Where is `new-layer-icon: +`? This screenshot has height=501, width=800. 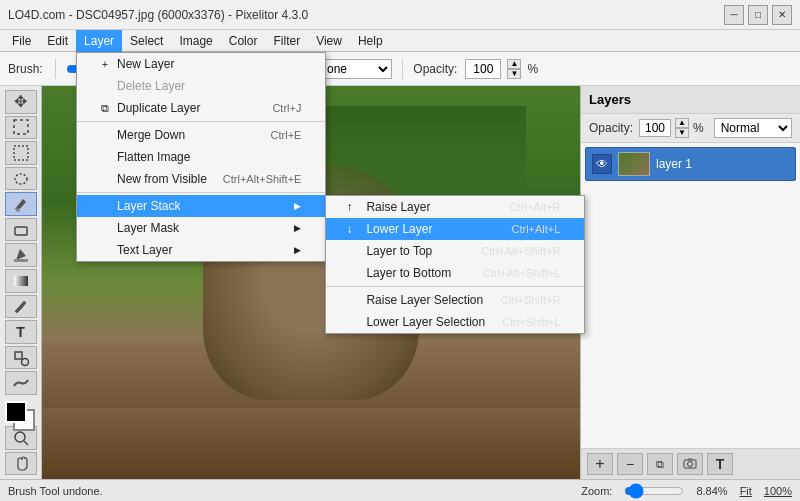 new-layer-icon: + is located at coordinates (105, 64).